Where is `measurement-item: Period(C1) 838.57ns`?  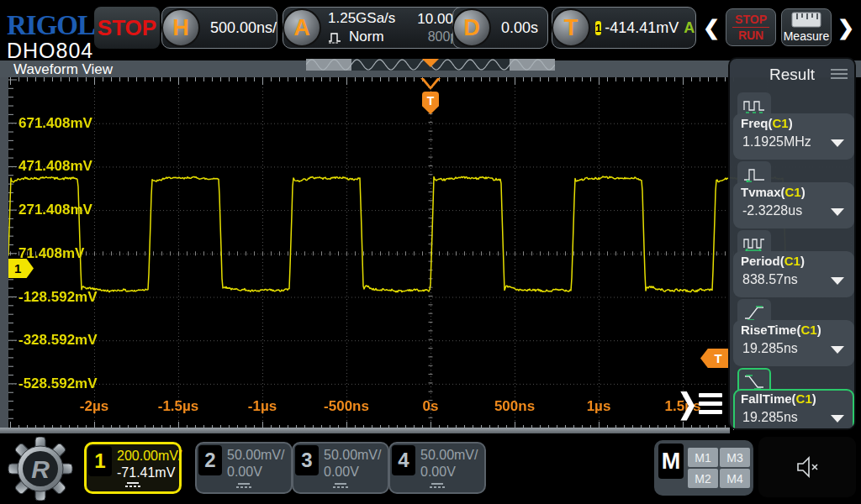 measurement-item: Period(C1) 838.57ns is located at coordinates (794, 264).